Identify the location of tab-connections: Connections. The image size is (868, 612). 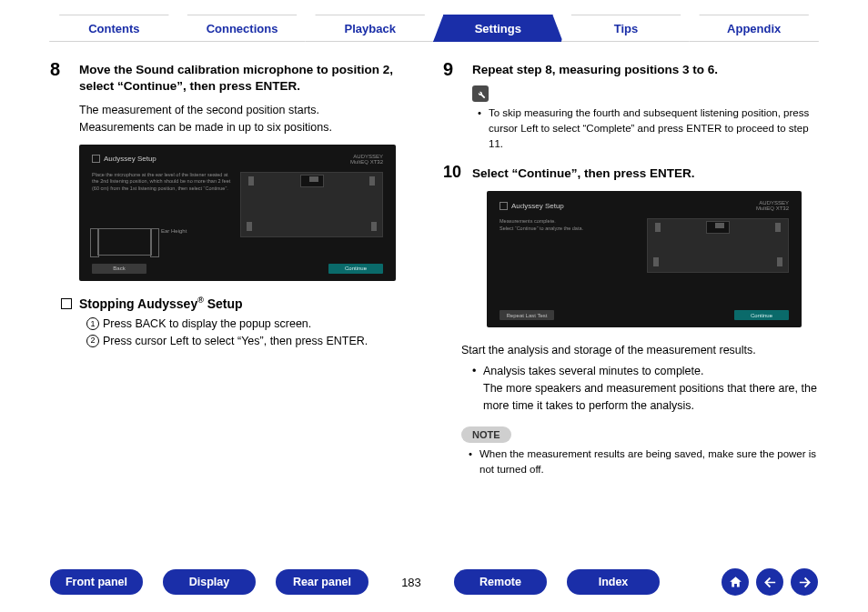
(242, 28).